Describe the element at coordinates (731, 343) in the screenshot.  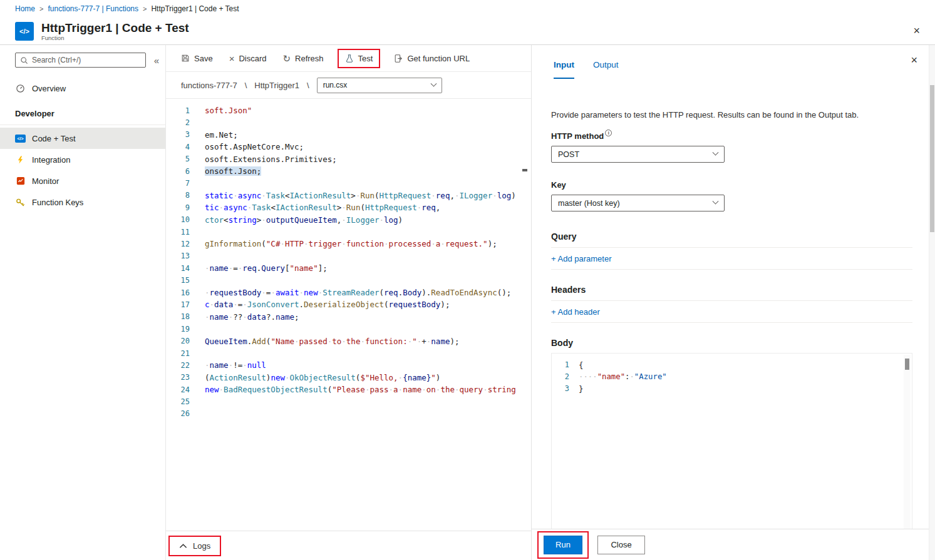
I see `body-section-label: Body` at that location.